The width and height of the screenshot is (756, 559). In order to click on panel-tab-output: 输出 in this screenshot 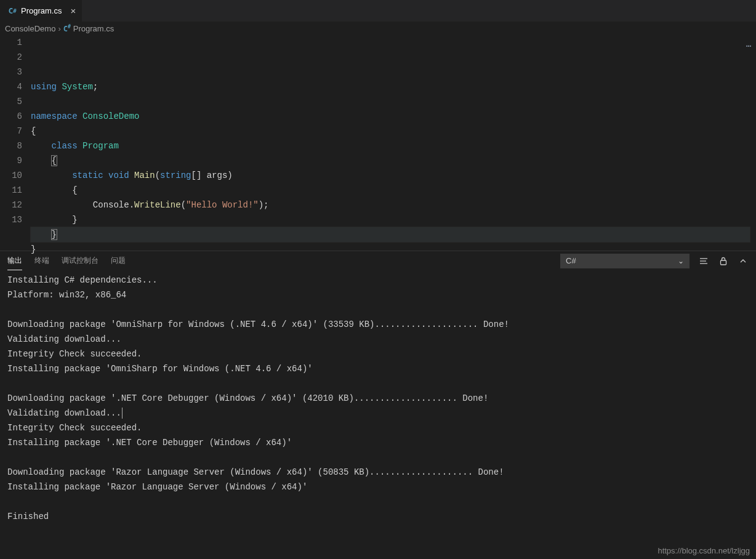, I will do `click(15, 261)`.